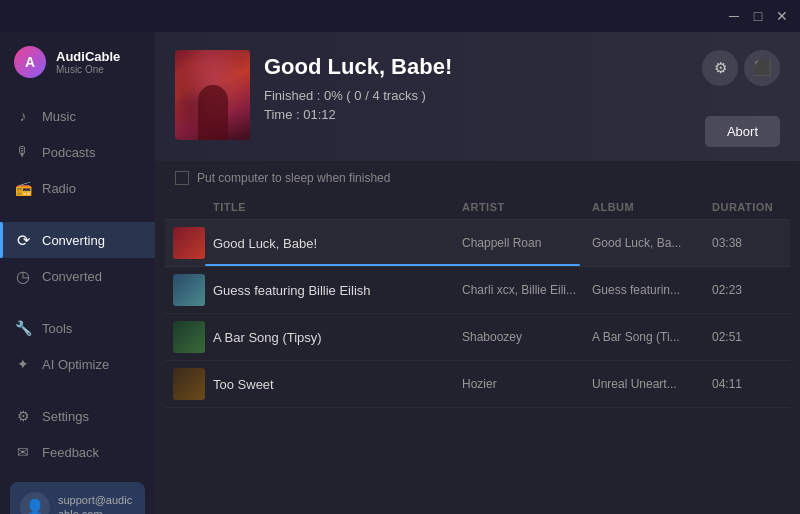 This screenshot has height=514, width=800. I want to click on sidebar-item-radio: 📻 Radio, so click(78, 188).